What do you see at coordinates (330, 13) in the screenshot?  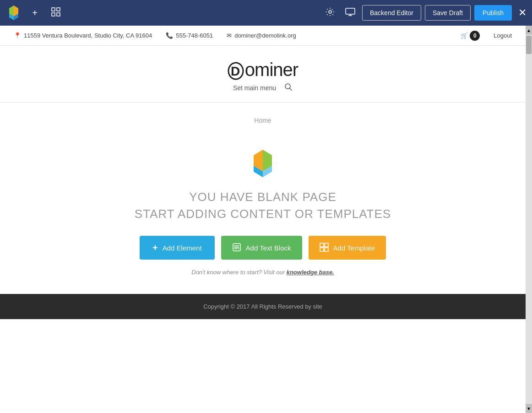 I see `gear-icon` at bounding box center [330, 13].